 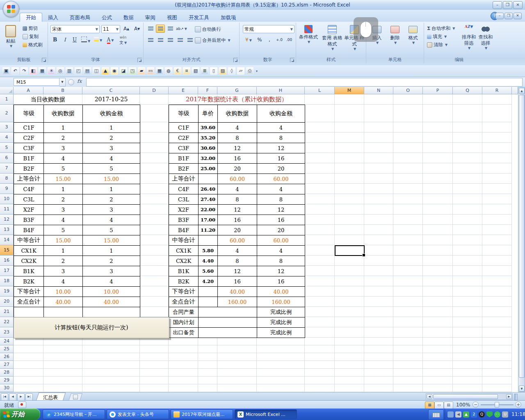 I want to click on row-header-21: 21, so click(x=7, y=312).